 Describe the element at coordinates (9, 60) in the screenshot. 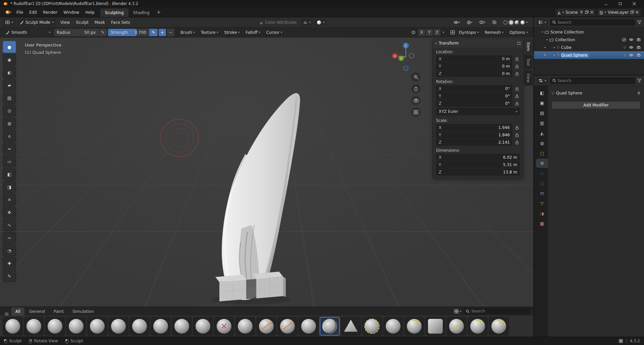

I see `sculpt-tool-button: ◉` at that location.